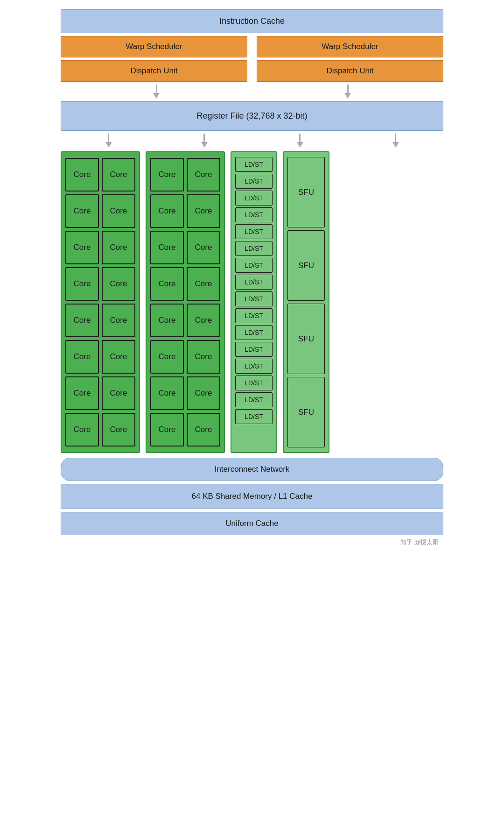 The image size is (504, 822). Describe the element at coordinates (254, 400) in the screenshot. I see `ldst-15: LD/ST` at that location.